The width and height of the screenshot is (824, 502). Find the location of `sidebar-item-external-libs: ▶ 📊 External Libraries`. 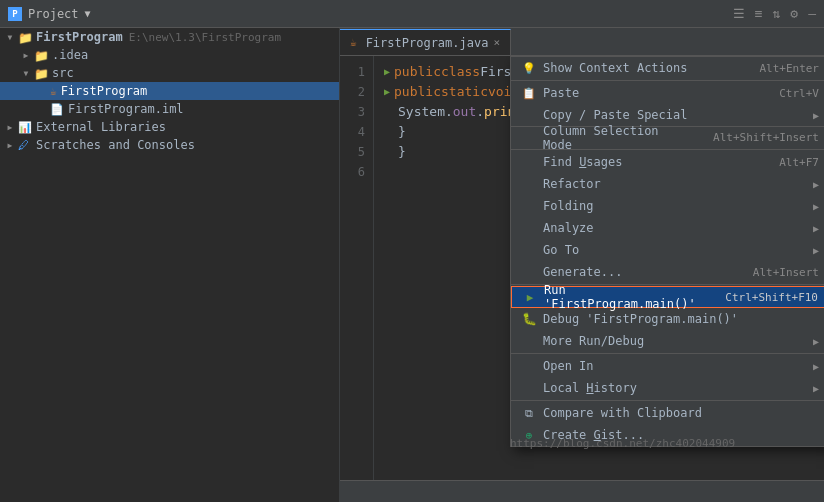

sidebar-item-external-libs: ▶ 📊 External Libraries is located at coordinates (170, 127).